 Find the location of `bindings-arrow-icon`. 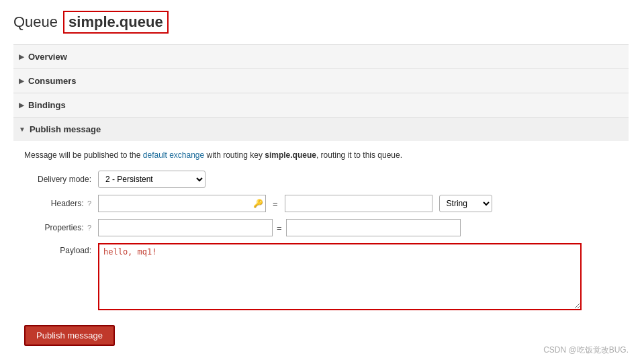

bindings-arrow-icon is located at coordinates (21, 105).